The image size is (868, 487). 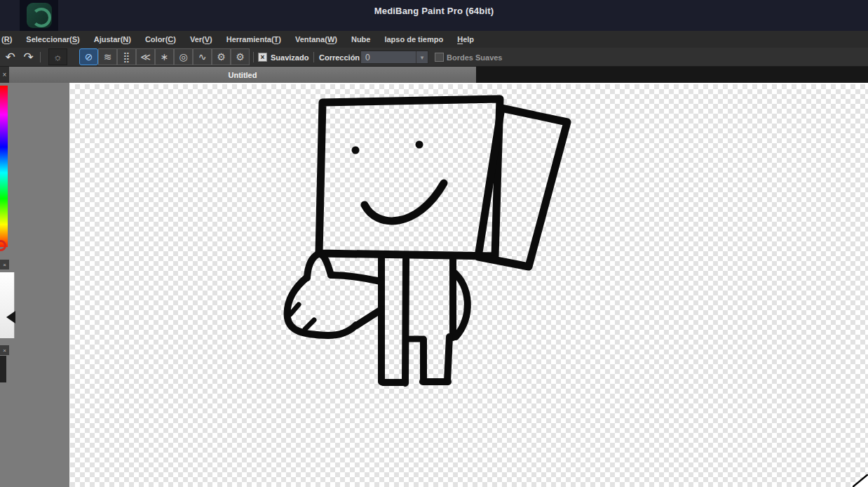 What do you see at coordinates (434, 74) in the screenshot?
I see `document-tabbar: × Untitled` at bounding box center [434, 74].